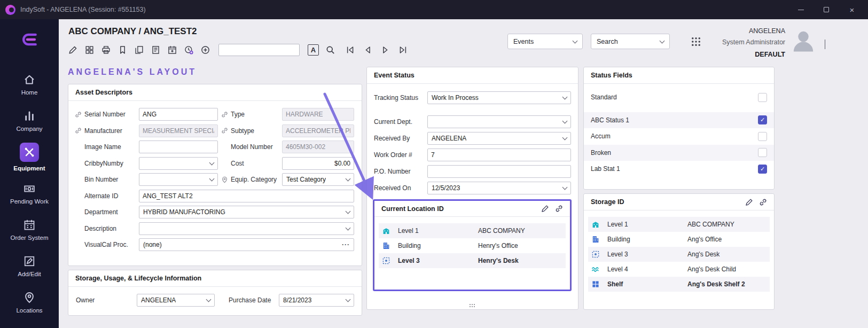 The width and height of the screenshot is (868, 328). What do you see at coordinates (29, 193) in the screenshot?
I see `sidebar-item-pending-work: Pending Work` at bounding box center [29, 193].